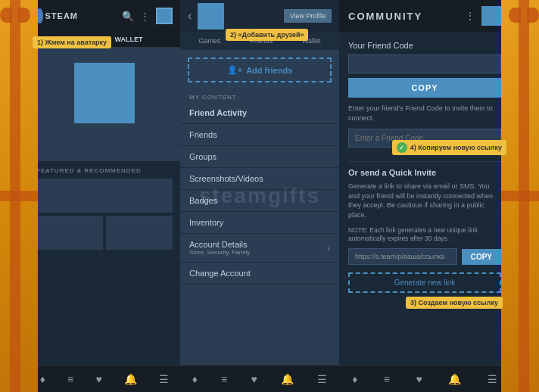 Image resolution: width=539 pixels, height=392 pixels. I want to click on list-item-groups: Groups, so click(260, 157).